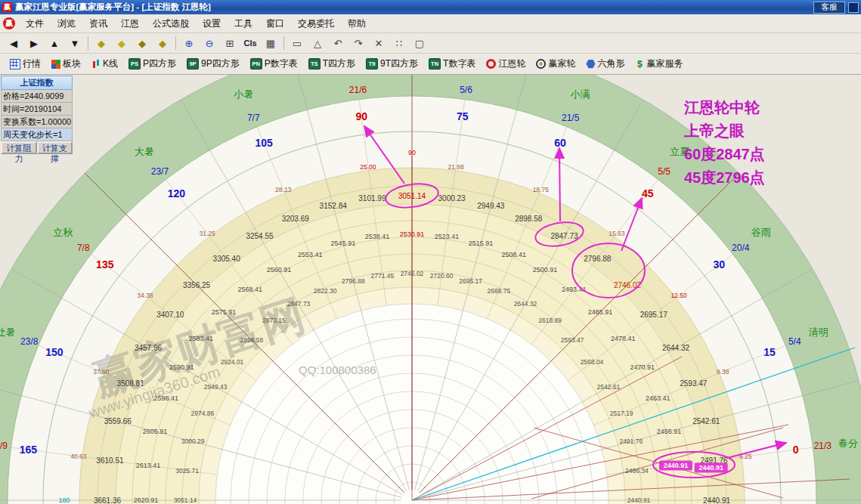  I want to click on view-button-K线: K线, so click(104, 63).